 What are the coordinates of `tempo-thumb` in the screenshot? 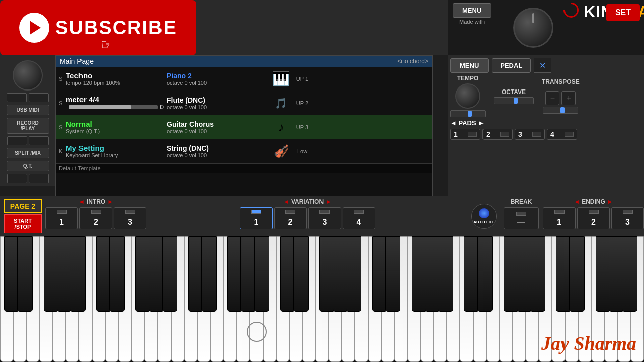 It's located at (470, 114).